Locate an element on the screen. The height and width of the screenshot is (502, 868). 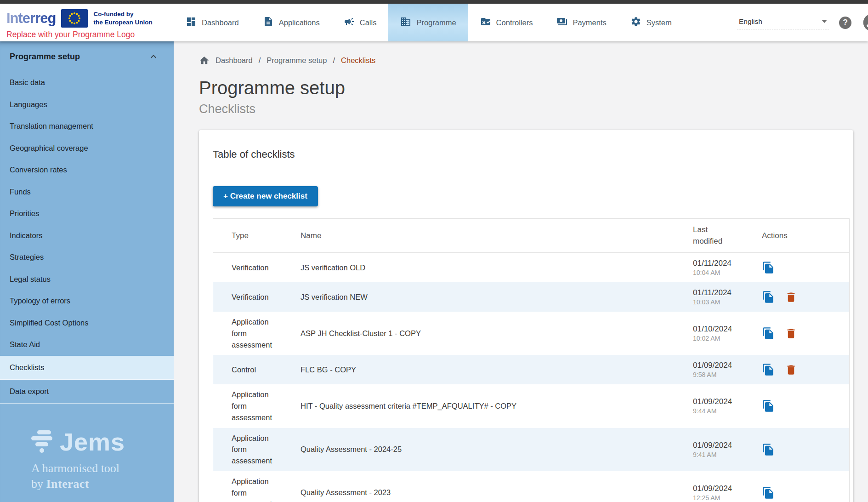
nav-item-system: System is located at coordinates (651, 23).